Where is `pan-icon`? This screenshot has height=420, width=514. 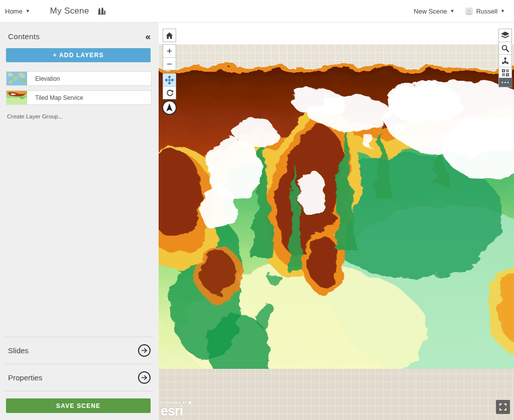 pan-icon is located at coordinates (170, 80).